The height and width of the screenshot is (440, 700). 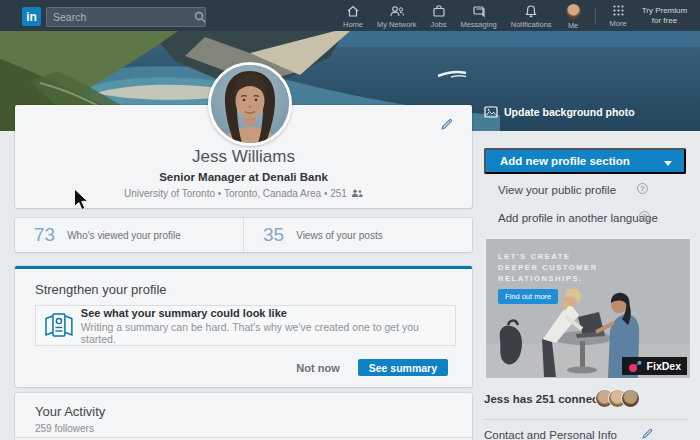 I want to click on ad-line: LET'S CREATE, so click(x=548, y=256).